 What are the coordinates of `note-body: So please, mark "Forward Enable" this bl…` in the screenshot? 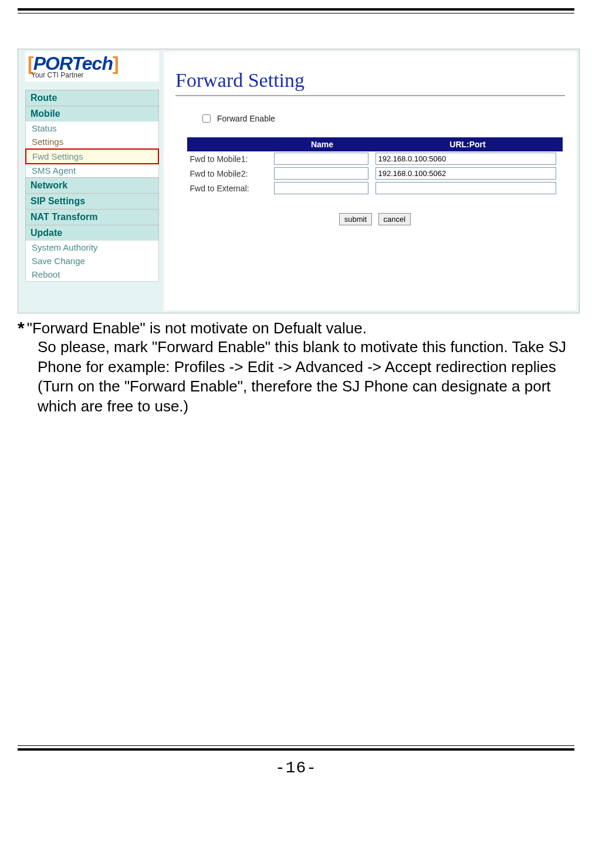 It's located at (306, 377).